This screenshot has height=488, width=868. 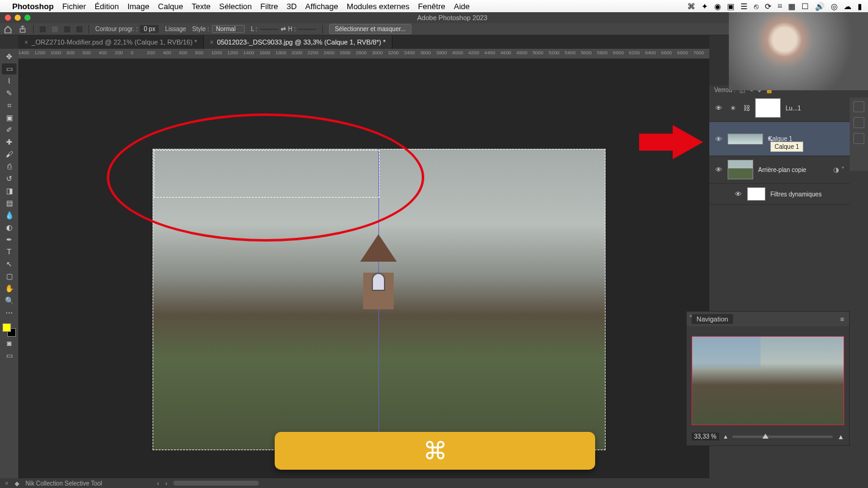 I want to click on width-input, so click(x=269, y=29).